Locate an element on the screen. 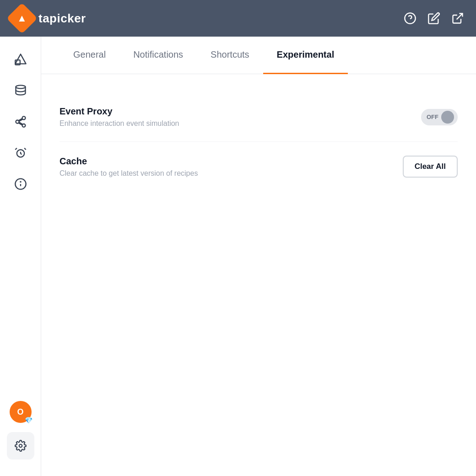 This screenshot has height=476, width=476. header-actions is located at coordinates (434, 18).